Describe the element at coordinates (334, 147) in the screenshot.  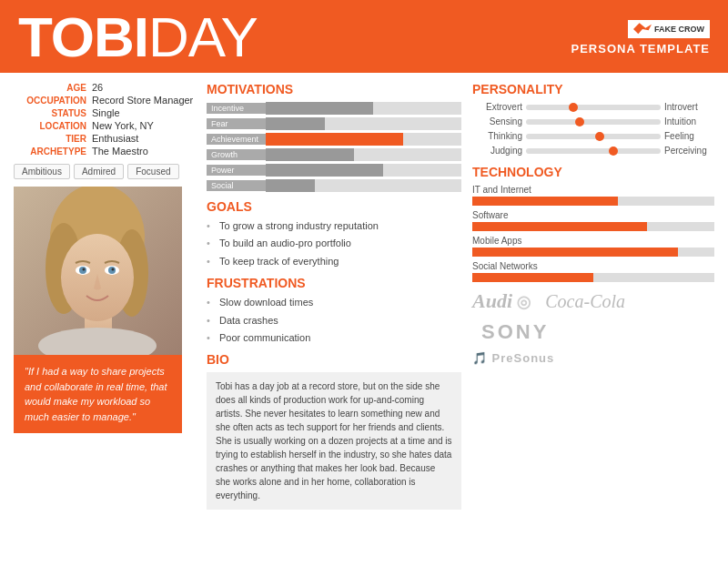
I see `motivations-bars: Incentive Fear Achievement Growth Power …` at that location.